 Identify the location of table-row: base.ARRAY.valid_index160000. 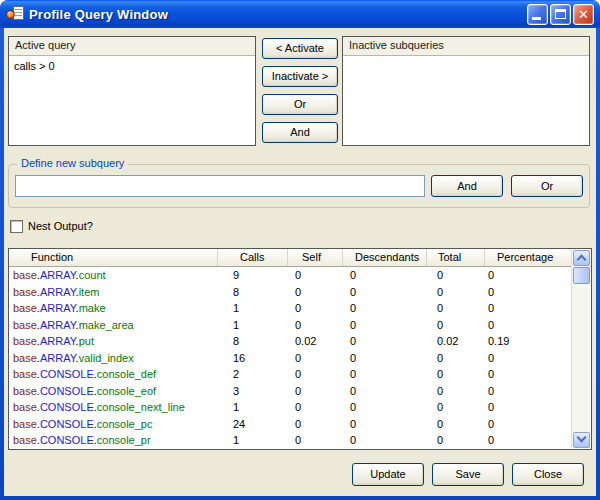
(300, 358).